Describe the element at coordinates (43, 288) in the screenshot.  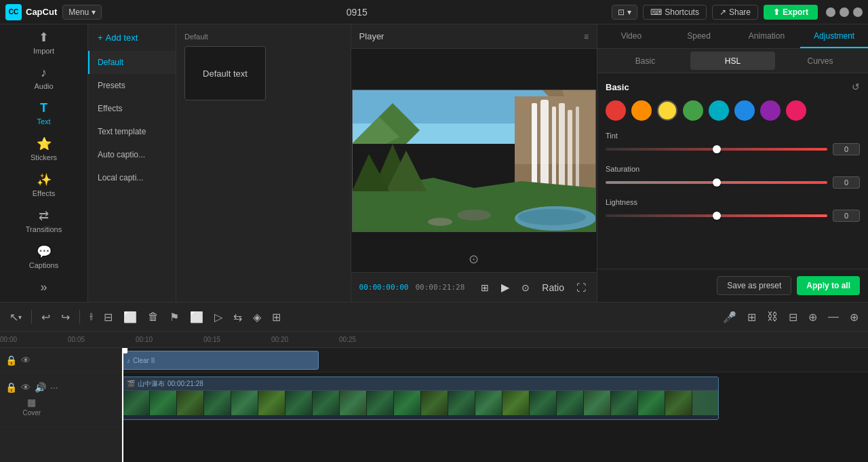
I see `tool-more: »` at that location.